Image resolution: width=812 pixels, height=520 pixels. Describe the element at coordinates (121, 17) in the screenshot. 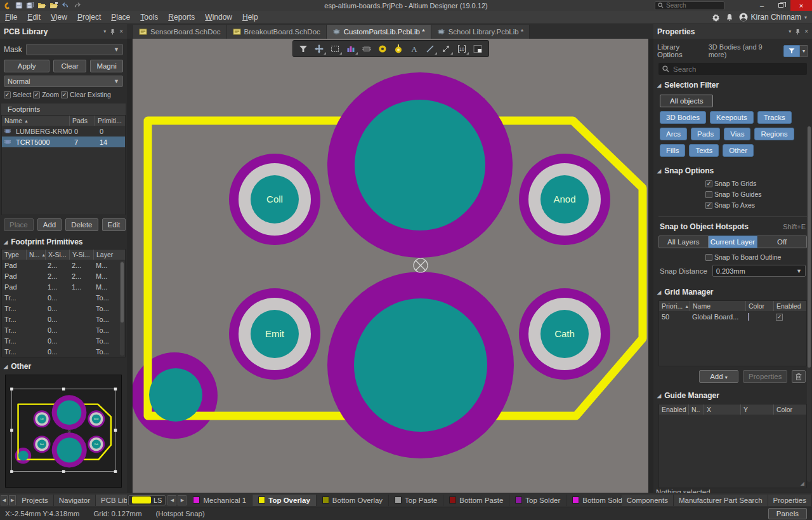

I see `menu-place: Place` at that location.